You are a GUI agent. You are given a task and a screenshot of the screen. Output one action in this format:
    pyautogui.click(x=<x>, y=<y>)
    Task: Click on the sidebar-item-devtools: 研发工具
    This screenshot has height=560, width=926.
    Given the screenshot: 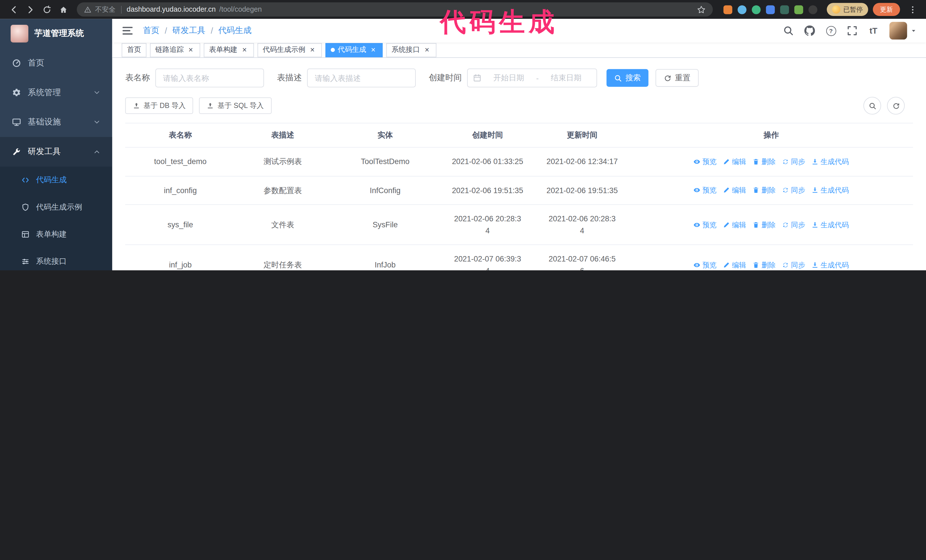 What is the action you would take?
    pyautogui.click(x=56, y=152)
    